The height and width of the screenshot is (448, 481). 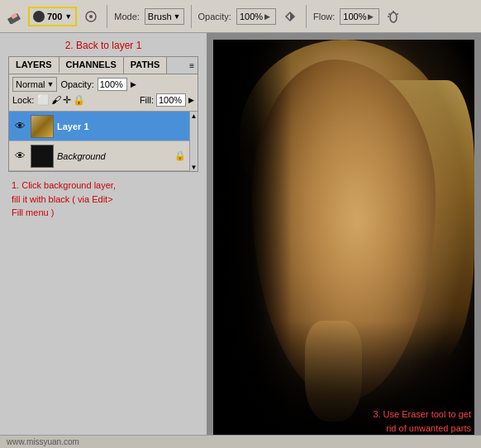 I want to click on brush-size-box: 700 ▼, so click(x=53, y=17).